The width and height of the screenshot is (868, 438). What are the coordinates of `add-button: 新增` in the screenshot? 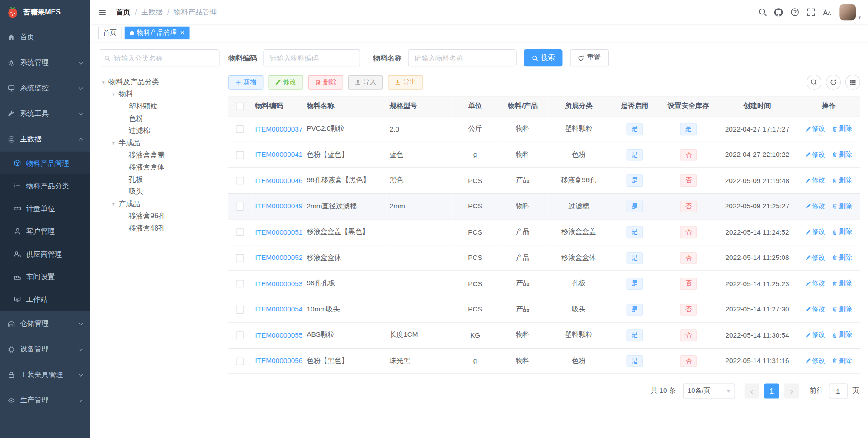 It's located at (246, 82).